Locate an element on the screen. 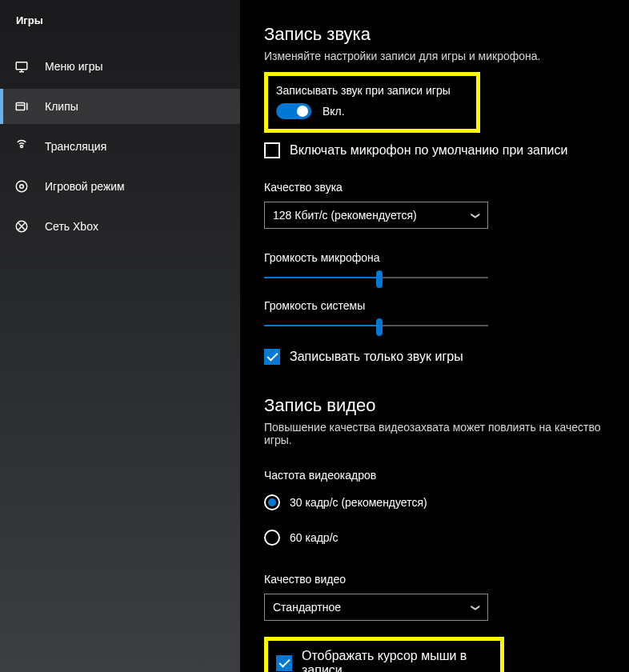 The width and height of the screenshot is (629, 672). xbox-icon is located at coordinates (22, 226).